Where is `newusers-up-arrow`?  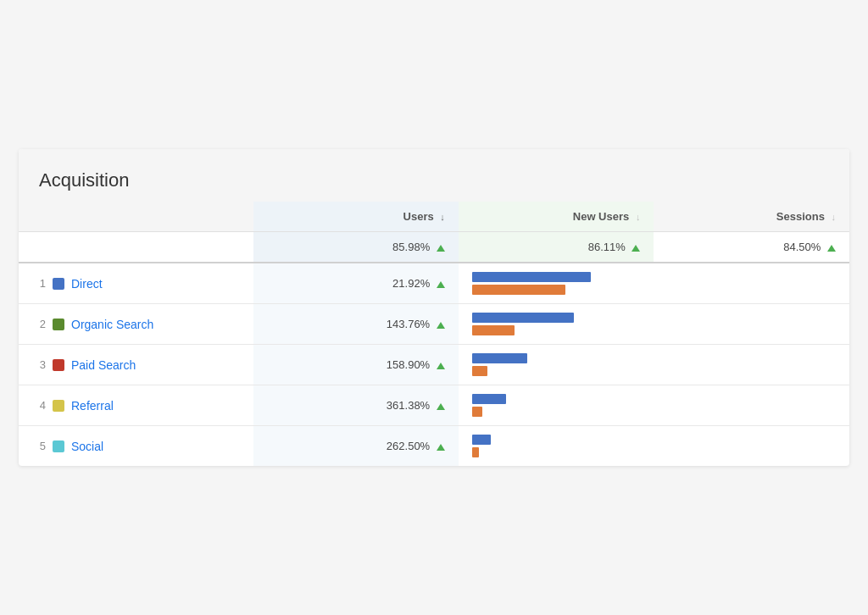
newusers-up-arrow is located at coordinates (636, 248).